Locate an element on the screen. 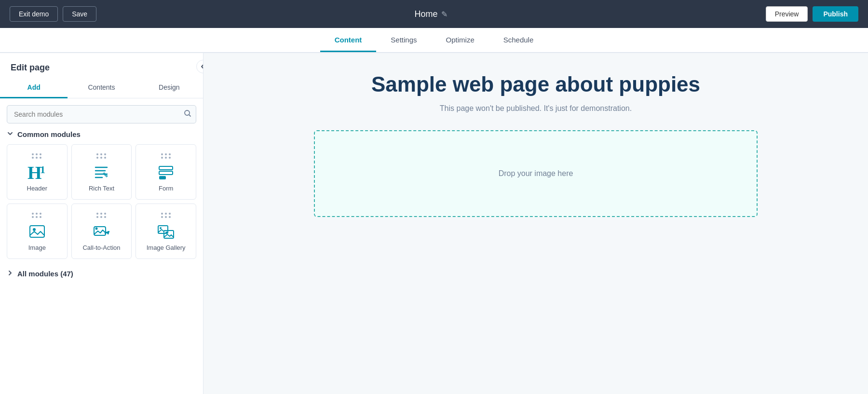 The image size is (868, 394). module-card-image-gallery: Image Gallery is located at coordinates (166, 231).